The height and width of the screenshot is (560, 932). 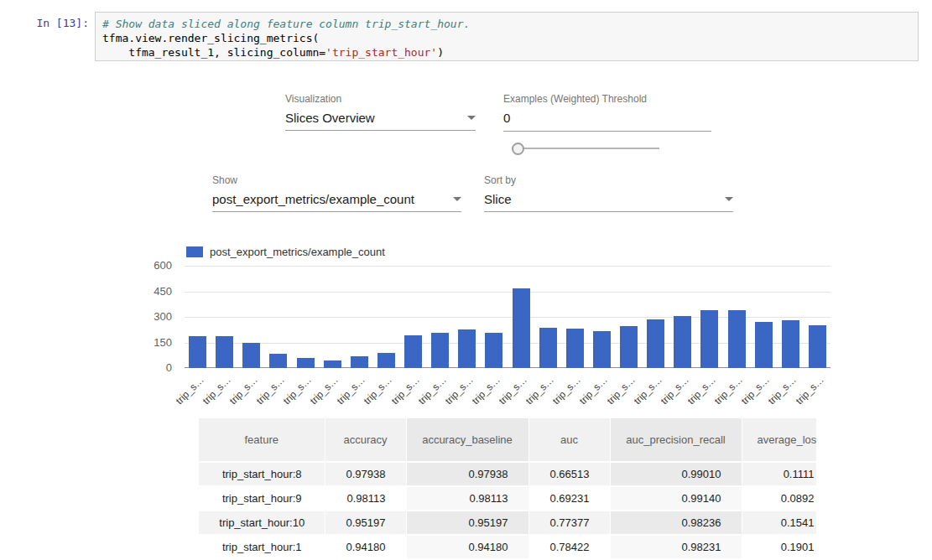 What do you see at coordinates (507, 37) in the screenshot?
I see `code-cell: # Show data sliced along feature column …` at bounding box center [507, 37].